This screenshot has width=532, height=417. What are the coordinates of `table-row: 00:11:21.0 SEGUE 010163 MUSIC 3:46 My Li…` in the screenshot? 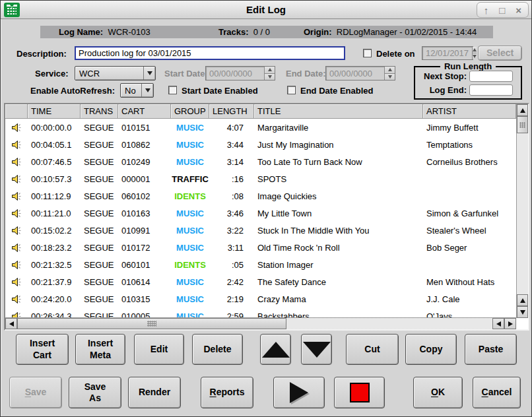 It's located at (261, 213).